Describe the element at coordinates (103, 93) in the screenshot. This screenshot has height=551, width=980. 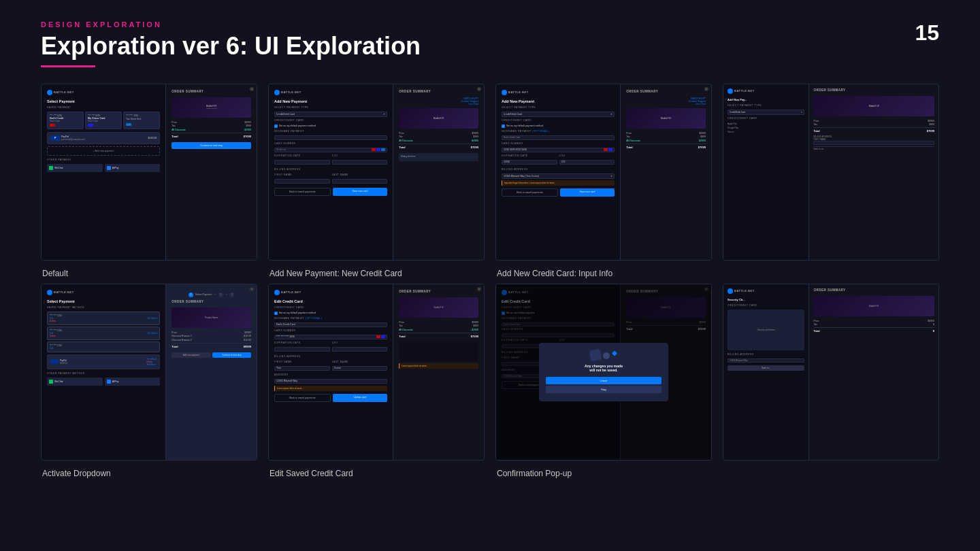
I see `battlenet-logo-1: BATTLE.NET` at that location.